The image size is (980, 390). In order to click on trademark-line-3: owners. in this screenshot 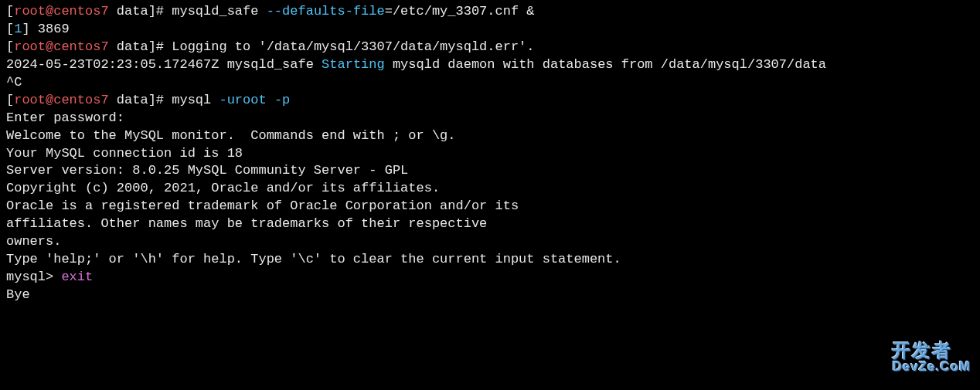, I will do `click(490, 242)`.